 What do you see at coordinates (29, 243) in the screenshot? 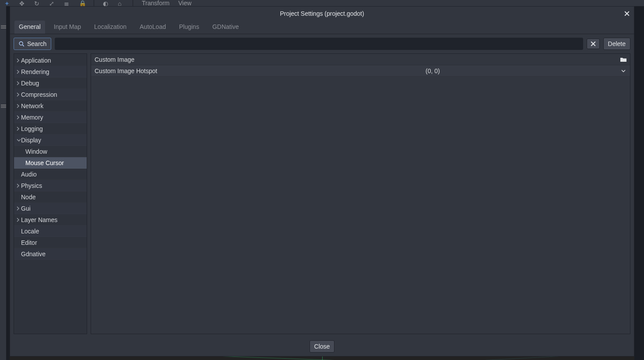
I see `tree-item-label: Editor` at bounding box center [29, 243].